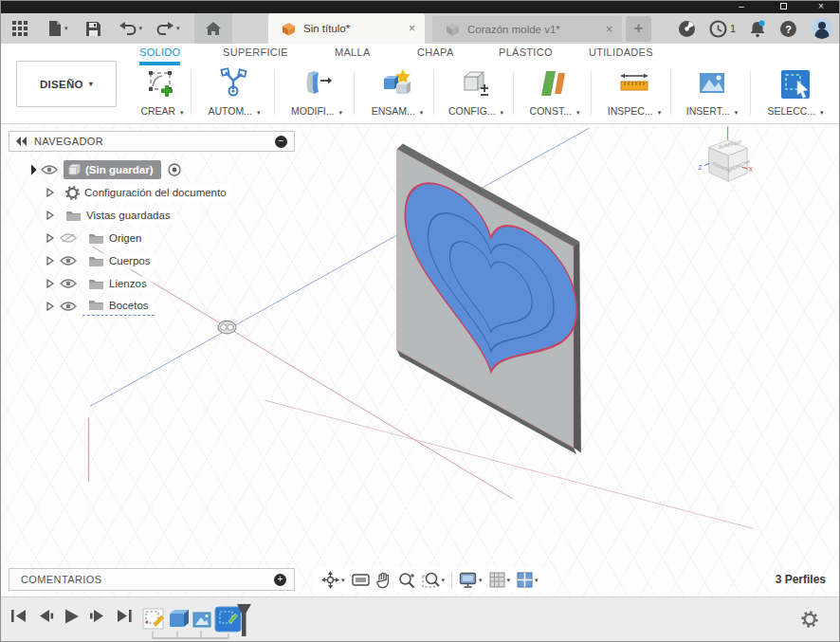  I want to click on save-button, so click(93, 28).